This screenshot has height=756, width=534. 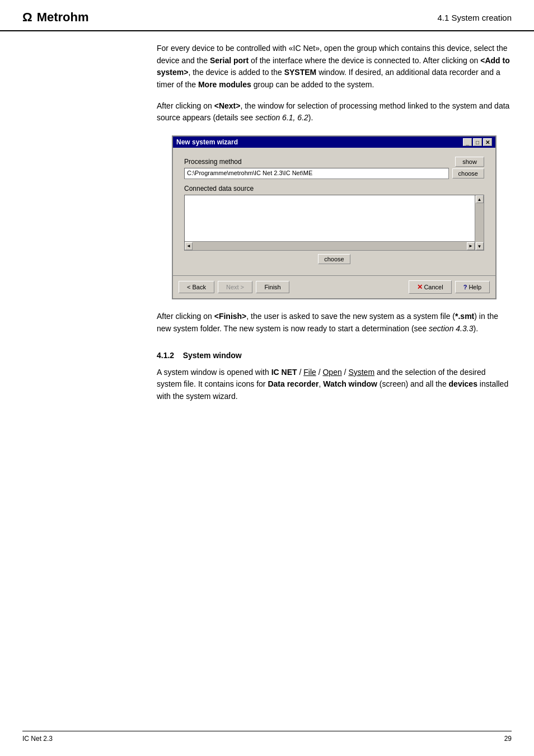 I want to click on para3-bold1: <Finish>, so click(x=231, y=316).